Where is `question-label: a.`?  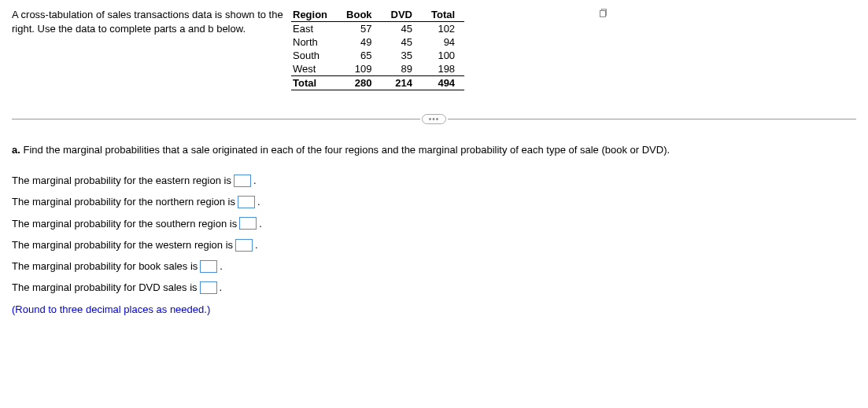 question-label: a. is located at coordinates (16, 149).